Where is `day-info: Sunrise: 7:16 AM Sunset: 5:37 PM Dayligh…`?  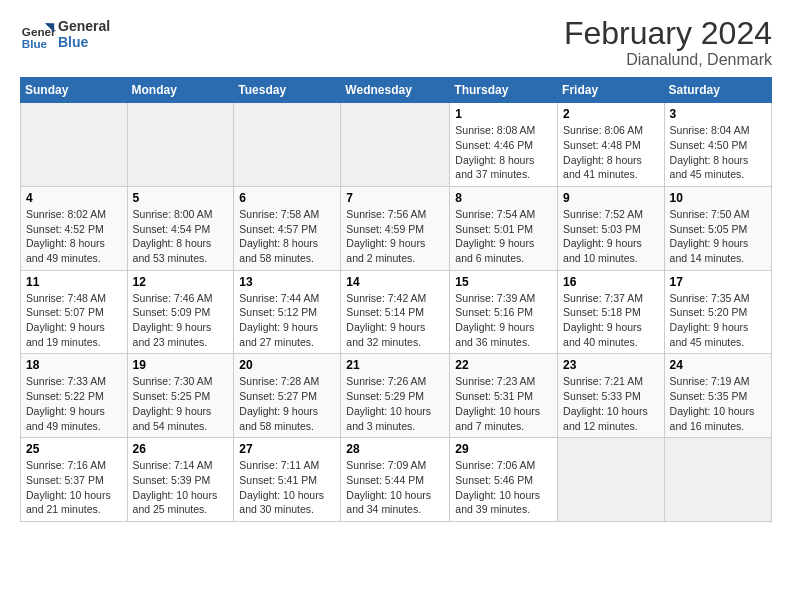
day-info: Sunrise: 7:16 AM Sunset: 5:37 PM Dayligh… is located at coordinates (74, 488).